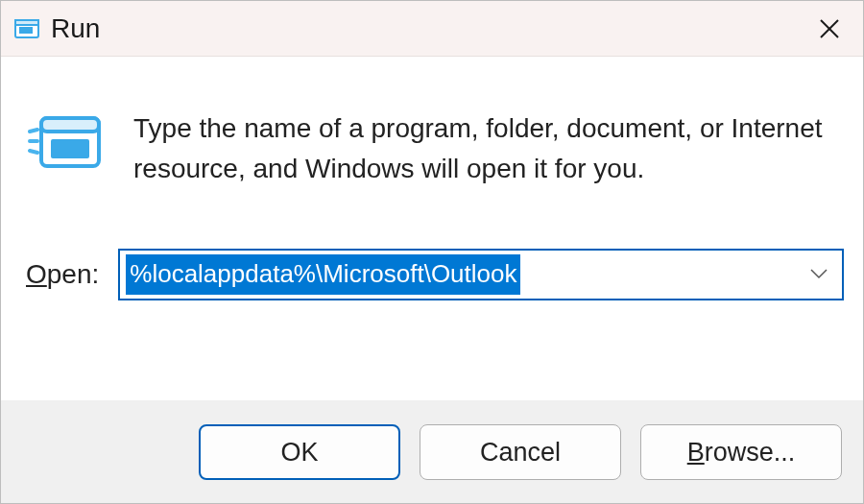 This screenshot has height=504, width=864. Describe the element at coordinates (741, 452) in the screenshot. I see `browse-button: Browse...` at that location.